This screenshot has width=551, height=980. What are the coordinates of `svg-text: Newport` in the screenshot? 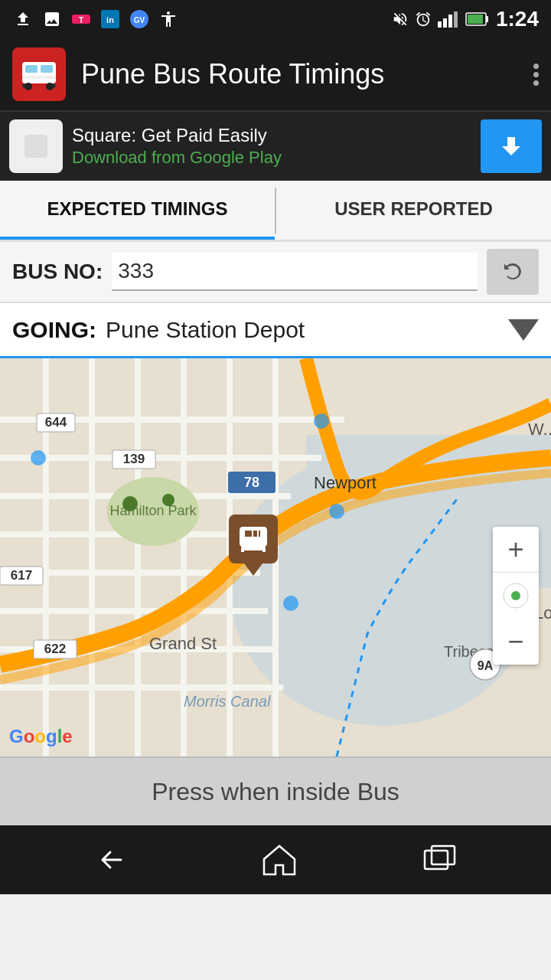 It's located at (345, 482).